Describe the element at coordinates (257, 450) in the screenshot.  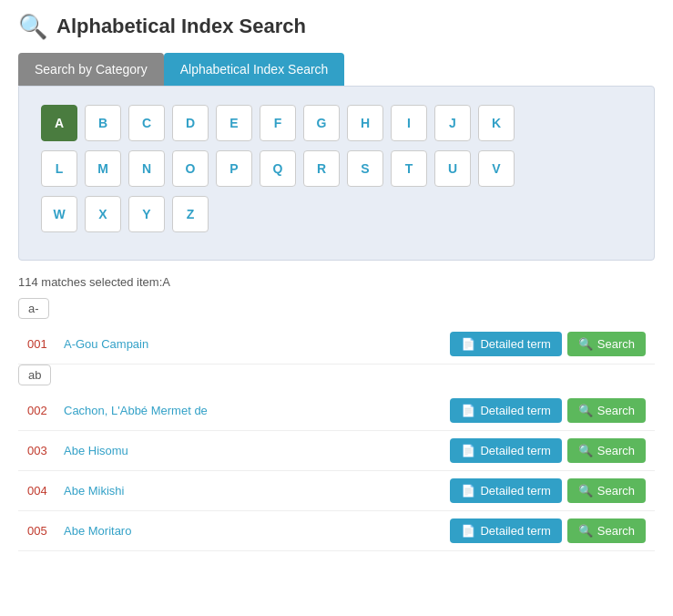
I see `result-name-003: Abe Hisomu` at that location.